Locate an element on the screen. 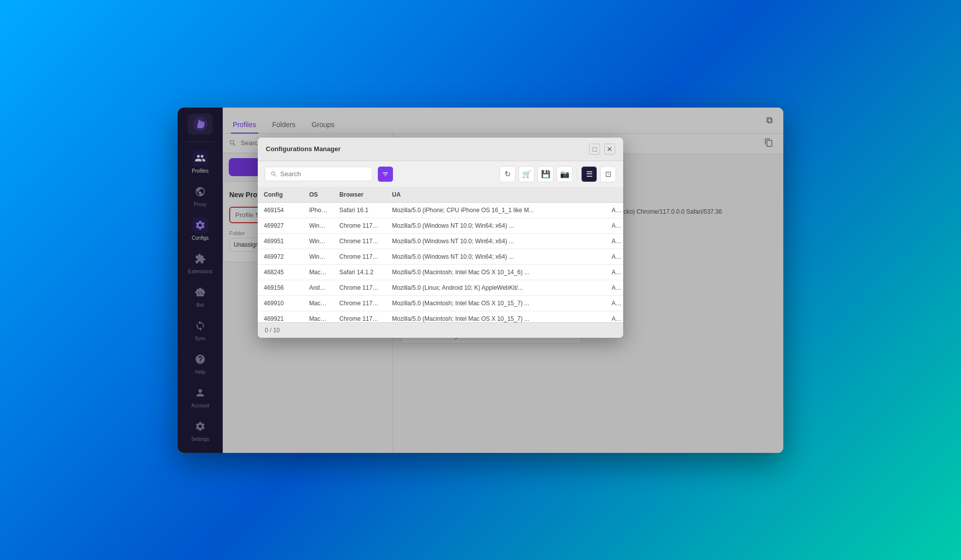 This screenshot has width=961, height=560. cell-config: 469921 is located at coordinates (280, 316).